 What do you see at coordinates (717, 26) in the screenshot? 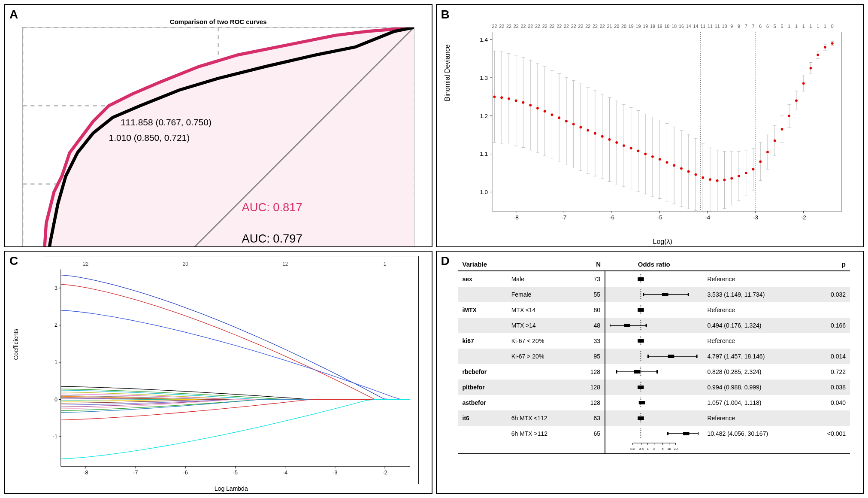
I see `svg-text: 11` at bounding box center [717, 26].